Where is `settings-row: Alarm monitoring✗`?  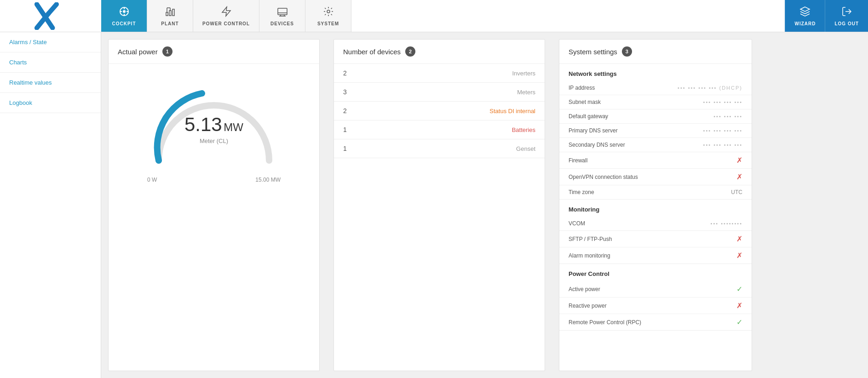
settings-row: Alarm monitoring✗ is located at coordinates (655, 256).